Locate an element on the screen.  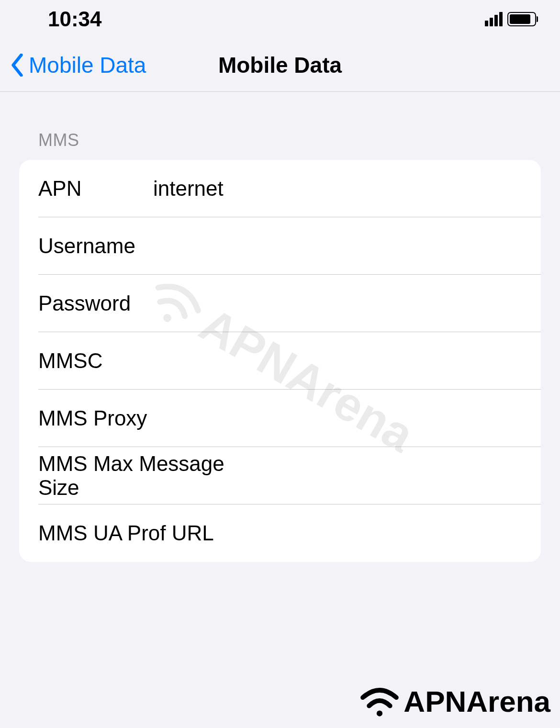
cellular-signal-icon is located at coordinates (494, 19).